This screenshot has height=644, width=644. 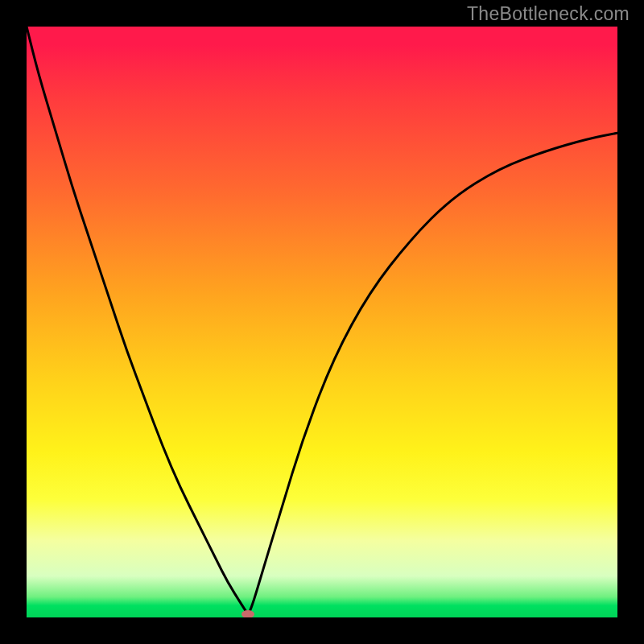 What do you see at coordinates (248, 613) in the screenshot?
I see `chart-minimum-marker` at bounding box center [248, 613].